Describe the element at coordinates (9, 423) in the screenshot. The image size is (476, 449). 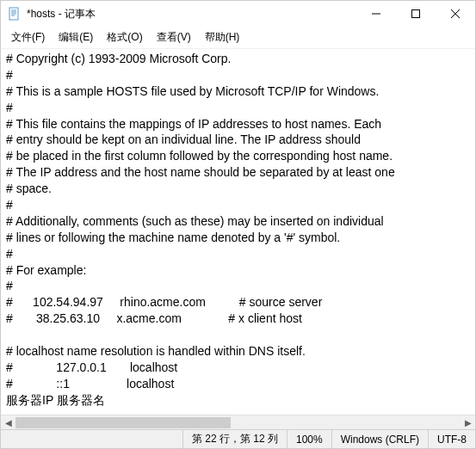
I see `scroll-left-icon: ◀` at that location.